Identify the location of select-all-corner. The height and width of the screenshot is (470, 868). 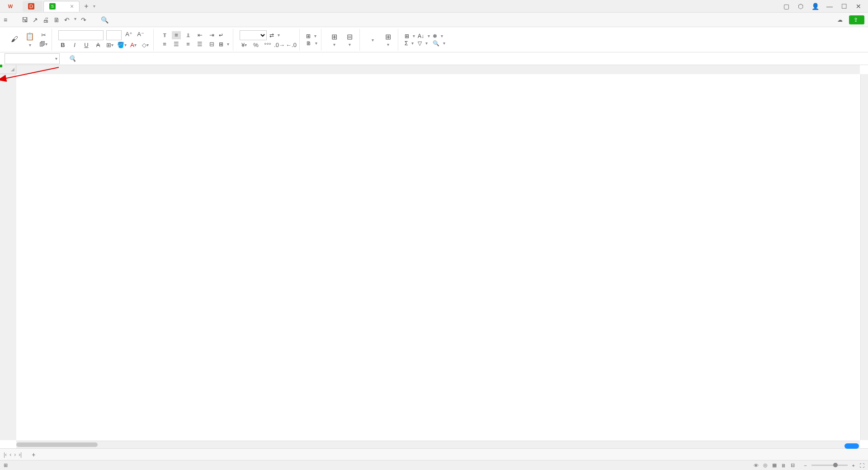
(8, 70).